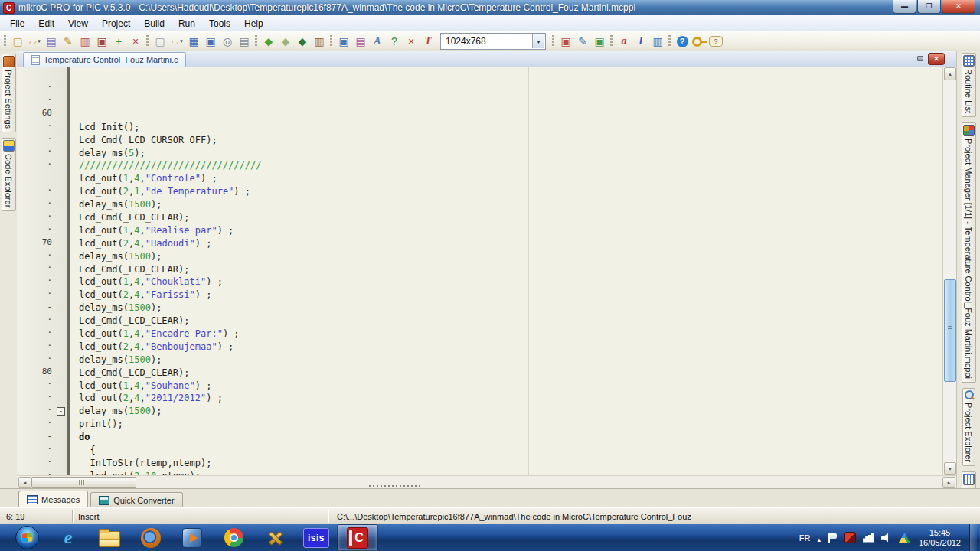 This screenshot has height=551, width=980. I want to click on license-tool-button, so click(275, 537).